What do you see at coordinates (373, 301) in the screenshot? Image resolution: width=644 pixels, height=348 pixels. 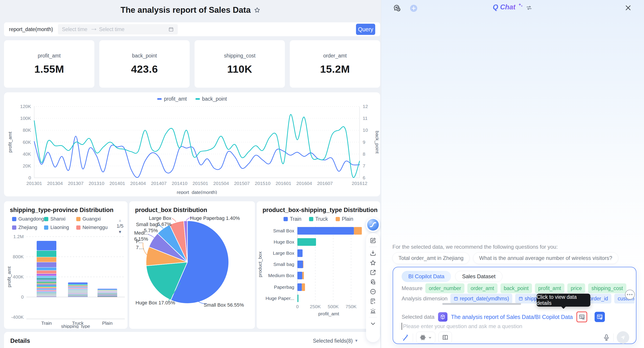 I see `report-doc-icon` at bounding box center [373, 301].